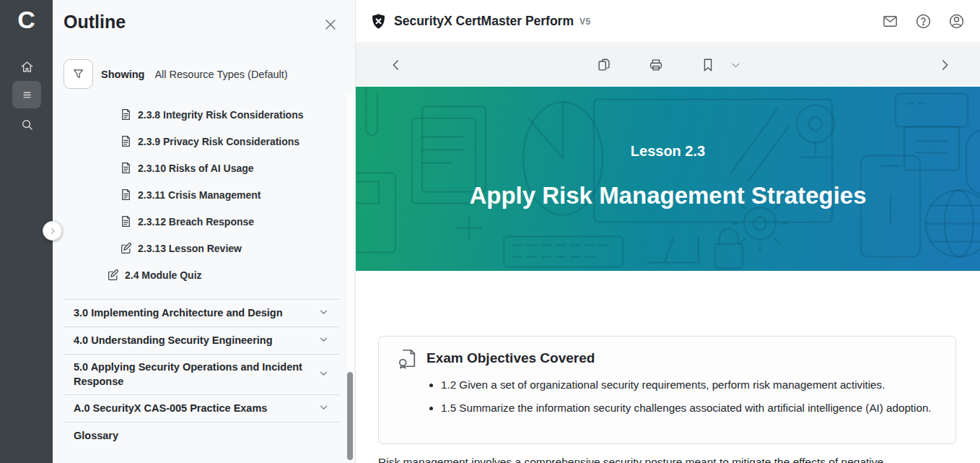 The width and height of the screenshot is (980, 463). I want to click on outline-item-label: 2.4 Module Quiz, so click(163, 275).